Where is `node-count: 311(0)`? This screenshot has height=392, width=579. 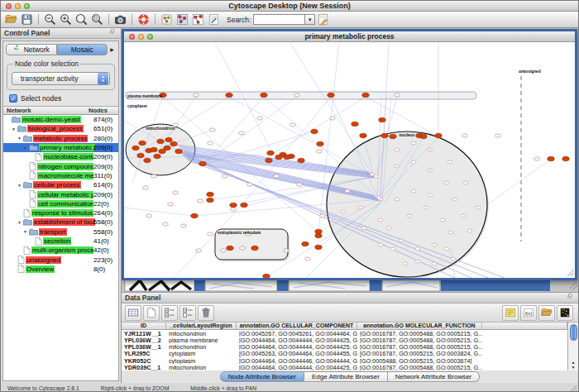
node-count: 311(0) is located at coordinates (103, 175).